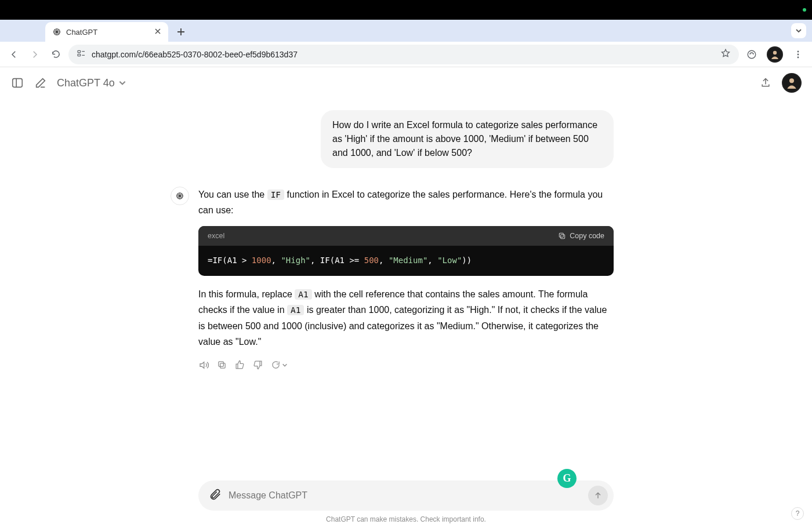  I want to click on copy-code-label: Copy code, so click(587, 236).